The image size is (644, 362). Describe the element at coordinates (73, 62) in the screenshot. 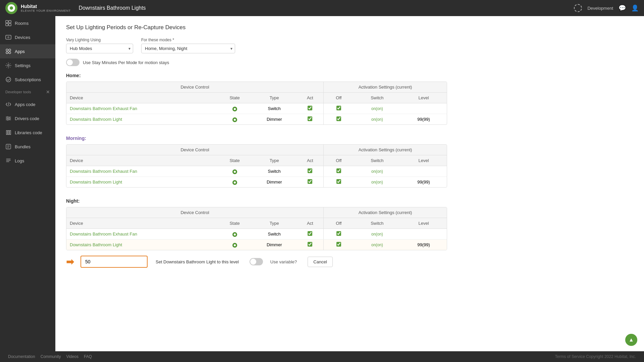

I see `stay-minutes-toggle` at that location.